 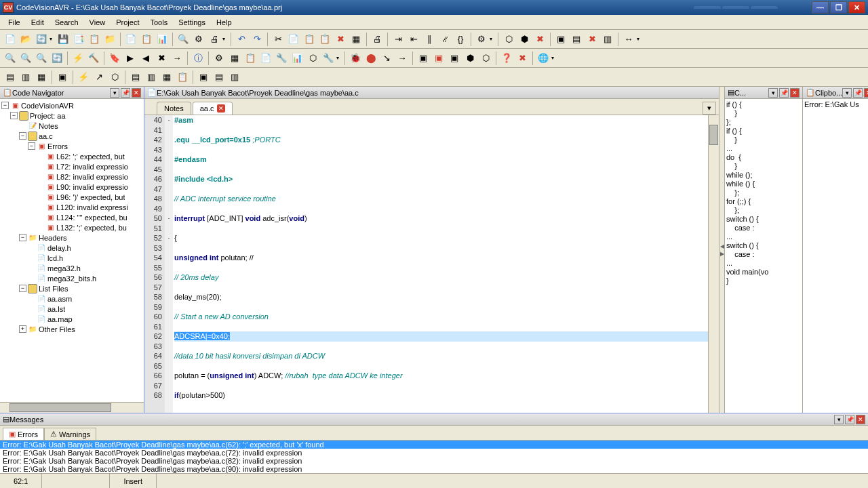 What do you see at coordinates (161, 58) in the screenshot?
I see `bookmark-clear-icon: ✖` at bounding box center [161, 58].